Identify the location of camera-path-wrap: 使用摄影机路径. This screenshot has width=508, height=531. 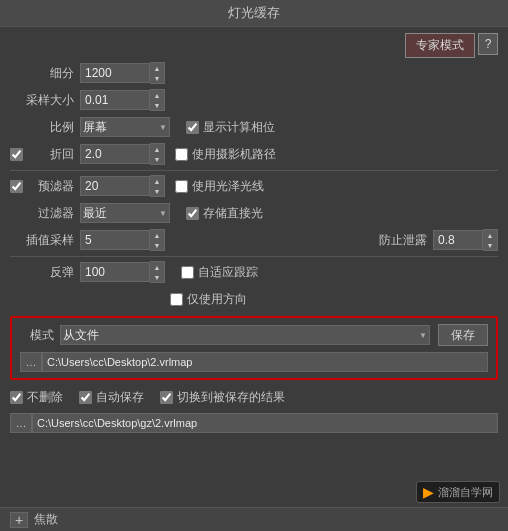
(226, 154).